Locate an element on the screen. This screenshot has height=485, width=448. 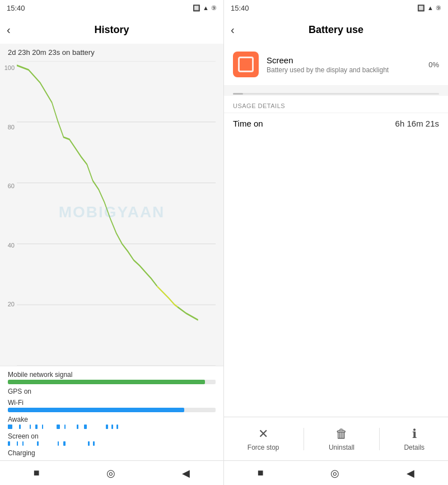
y-axis: 100 80 60 40 20 is located at coordinates (8, 212).